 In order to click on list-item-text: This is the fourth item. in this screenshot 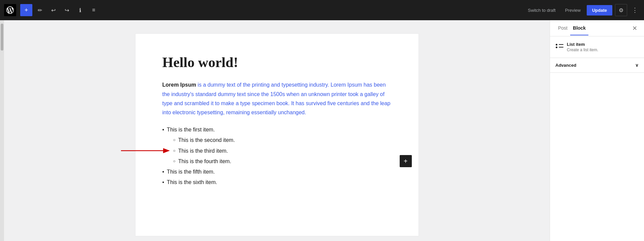, I will do `click(205, 161)`.